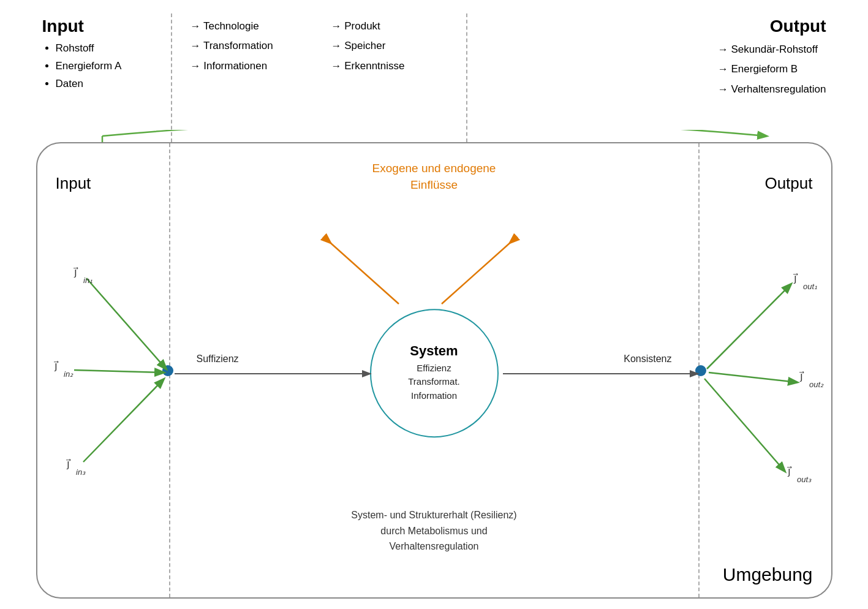 This screenshot has height=609, width=868. I want to click on middle-left-item-1: → Technologie, so click(252, 26).